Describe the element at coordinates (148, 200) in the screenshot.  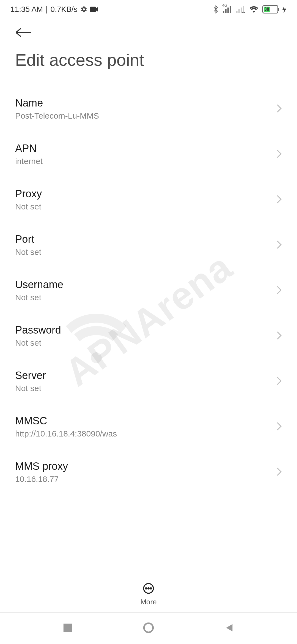
I see `settings-item-proxy: Proxy Not set` at that location.